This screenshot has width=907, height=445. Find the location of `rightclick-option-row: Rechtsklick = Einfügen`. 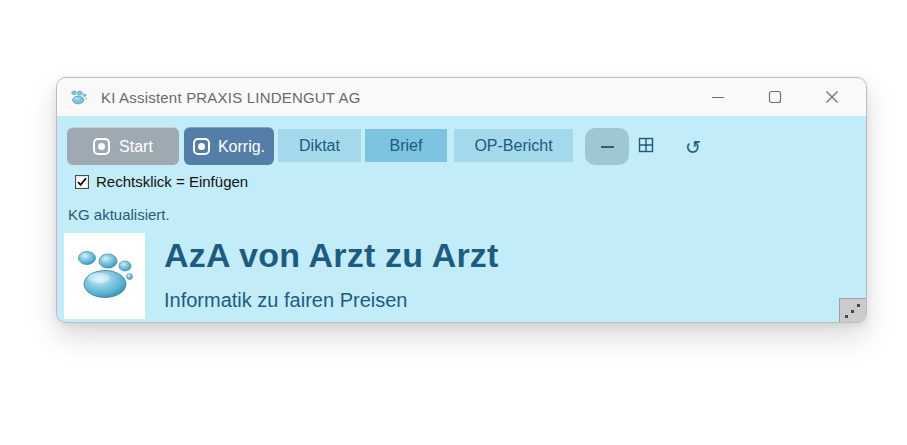

rightclick-option-row: Rechtsklick = Einfügen is located at coordinates (162, 182).